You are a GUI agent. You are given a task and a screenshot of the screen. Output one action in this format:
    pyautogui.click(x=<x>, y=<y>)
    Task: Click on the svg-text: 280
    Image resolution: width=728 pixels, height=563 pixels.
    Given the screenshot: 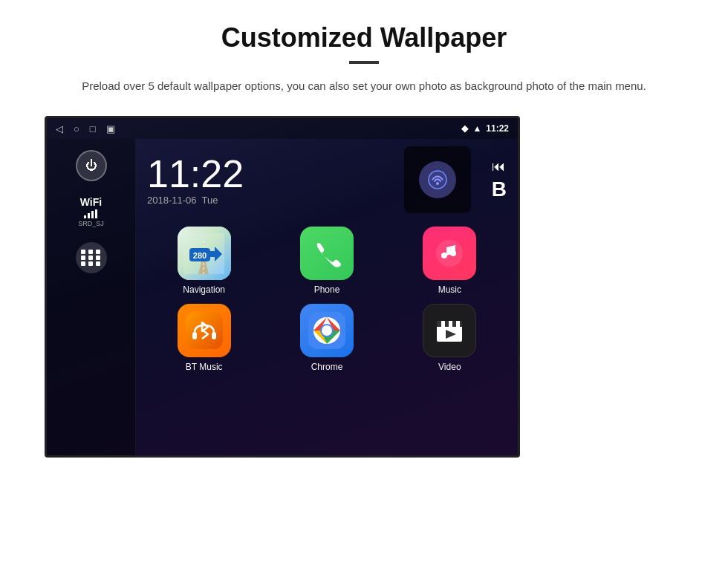 What is the action you would take?
    pyautogui.click(x=200, y=256)
    